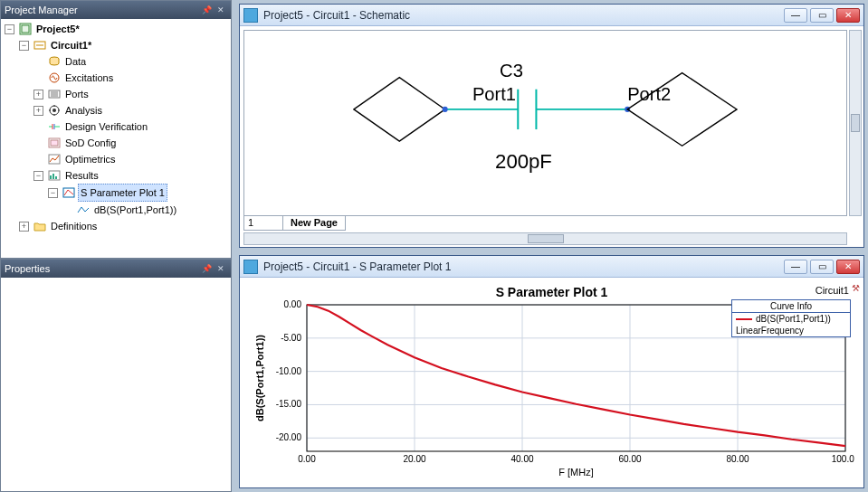  What do you see at coordinates (77, 94) in the screenshot?
I see `tree-item-ports: Ports` at bounding box center [77, 94].